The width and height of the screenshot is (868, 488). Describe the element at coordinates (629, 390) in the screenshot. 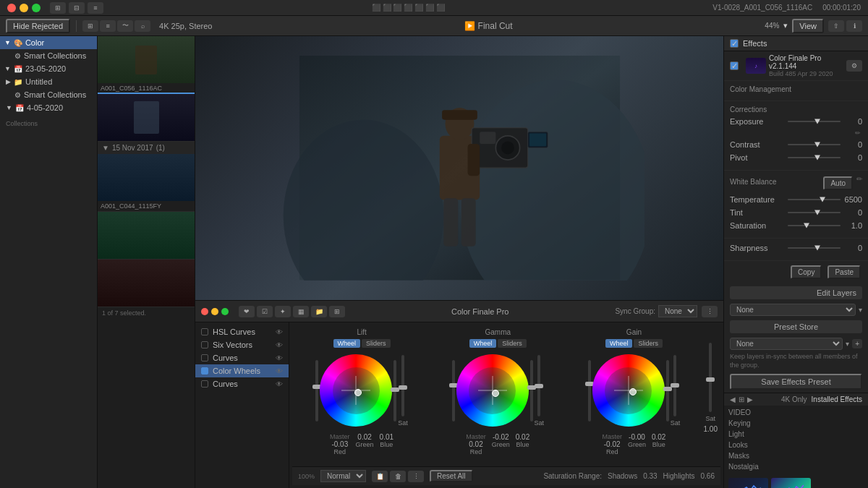

I see `gain-wheel-color` at that location.